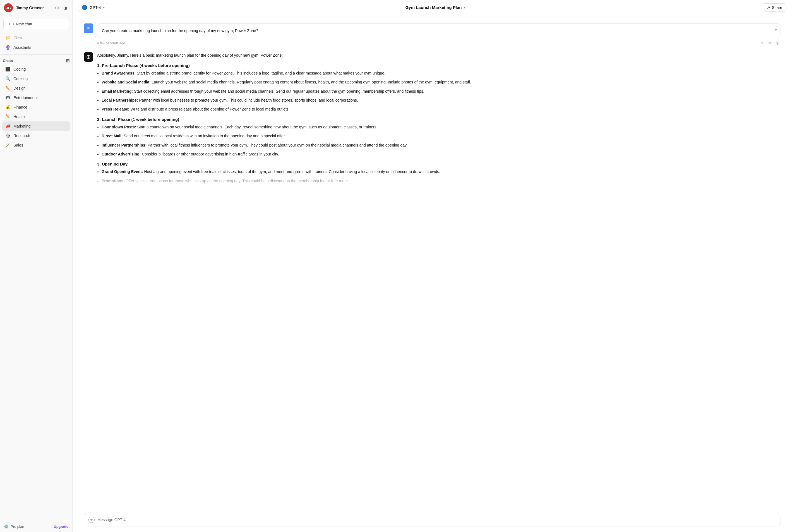 The height and width of the screenshot is (532, 792). What do you see at coordinates (68, 61) in the screenshot?
I see `add-chat-icon: ⊞` at bounding box center [68, 61].